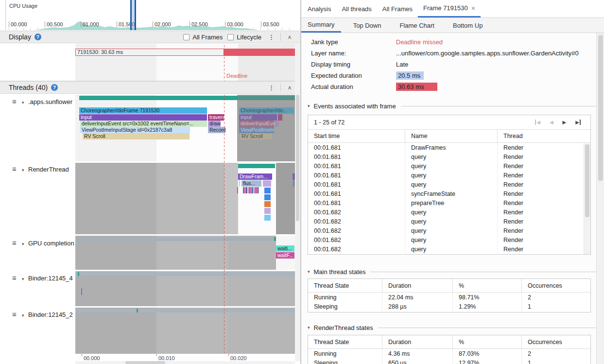 The image size is (604, 364). I want to click on panel-vertical-scrollbar, so click(600, 198).